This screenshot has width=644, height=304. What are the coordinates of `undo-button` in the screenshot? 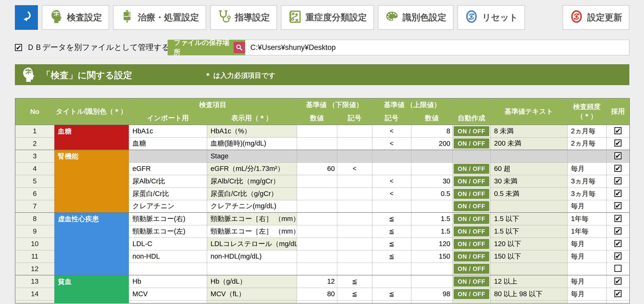 It's located at (26, 17).